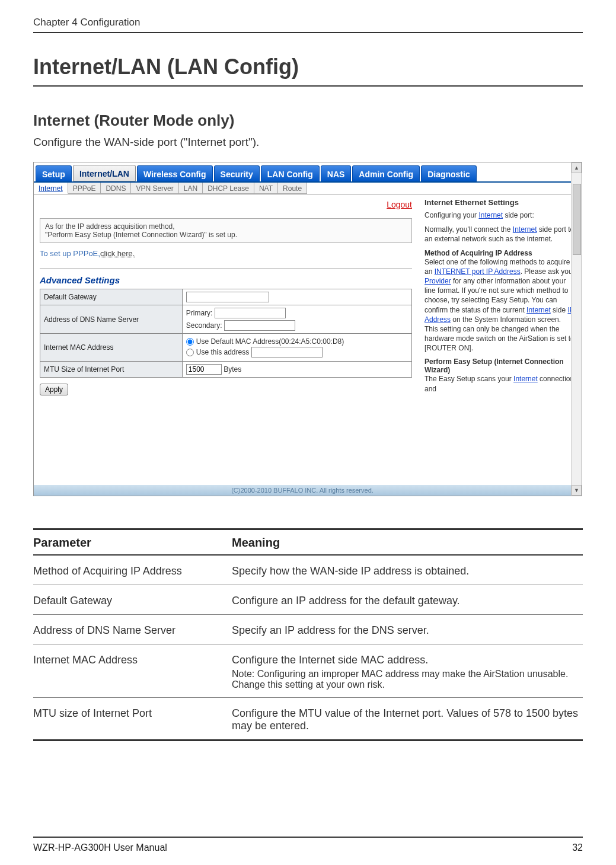  I want to click on help-link-internet-4: Internet, so click(525, 379).